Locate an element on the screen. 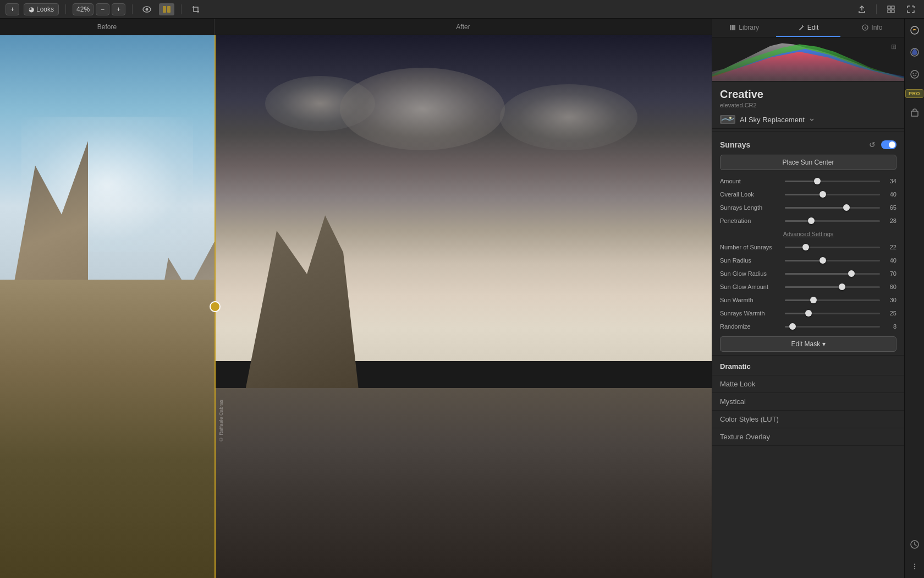 The image size is (924, 578). split-view-button is located at coordinates (167, 9).